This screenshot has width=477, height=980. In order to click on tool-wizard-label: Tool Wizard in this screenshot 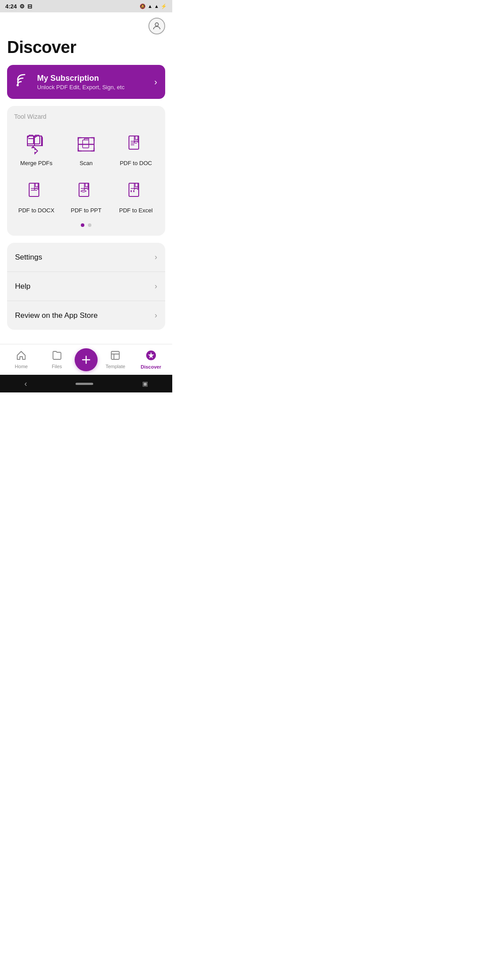, I will do `click(86, 117)`.